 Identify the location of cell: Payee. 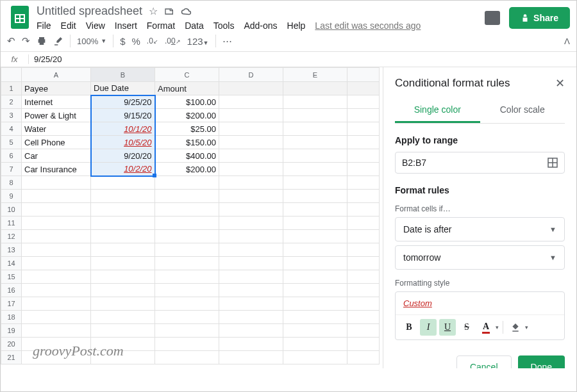
(56, 88).